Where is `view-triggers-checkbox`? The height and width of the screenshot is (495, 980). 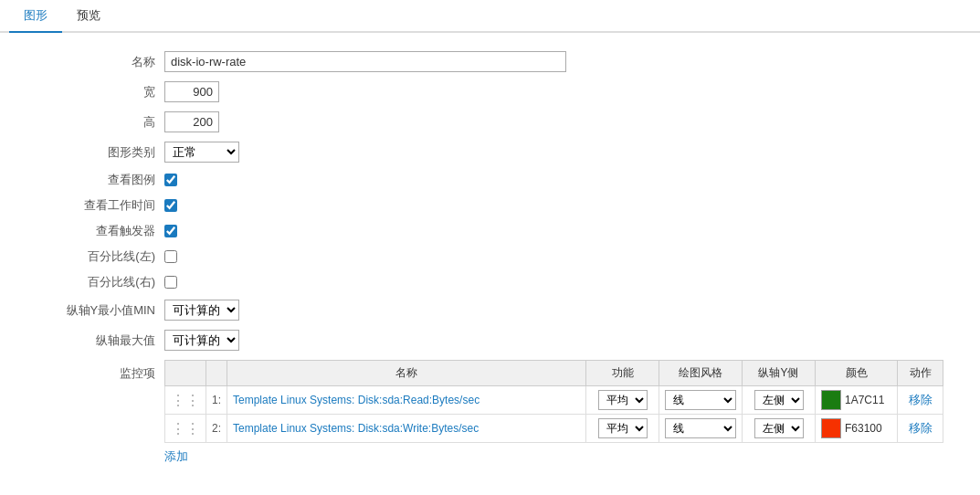
view-triggers-checkbox is located at coordinates (171, 231).